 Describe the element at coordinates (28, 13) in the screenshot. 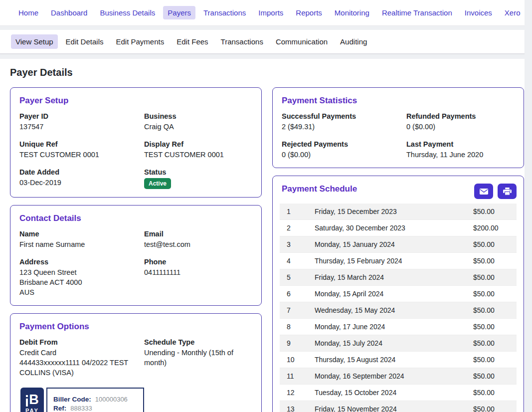

I see `topnav-item-home: Home` at that location.